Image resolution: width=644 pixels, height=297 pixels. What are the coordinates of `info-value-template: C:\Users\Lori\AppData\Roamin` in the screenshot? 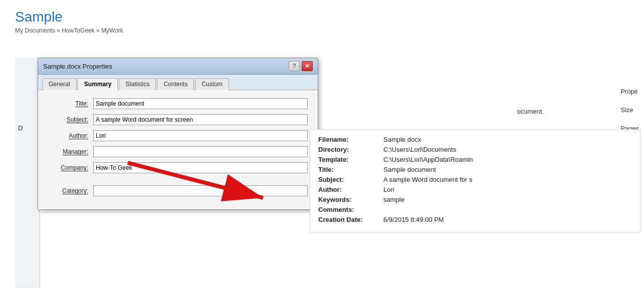 It's located at (428, 159).